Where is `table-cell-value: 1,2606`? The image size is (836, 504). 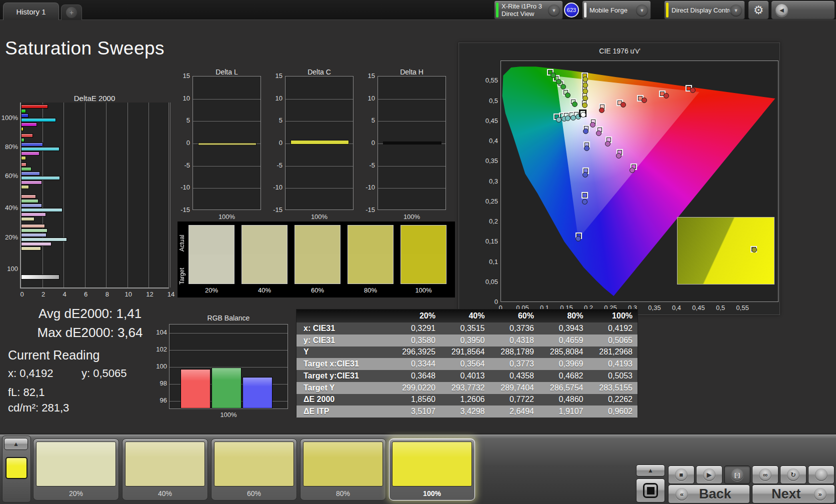
table-cell-value: 1,2606 is located at coordinates (465, 400).